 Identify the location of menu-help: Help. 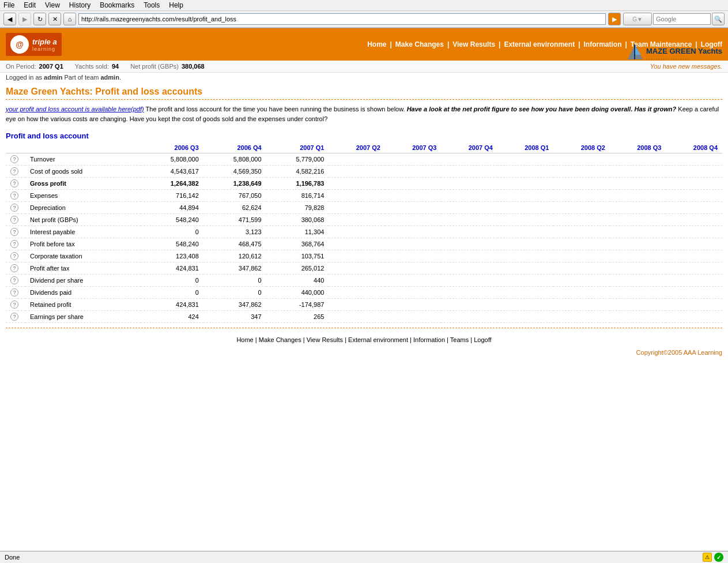
(176, 5).